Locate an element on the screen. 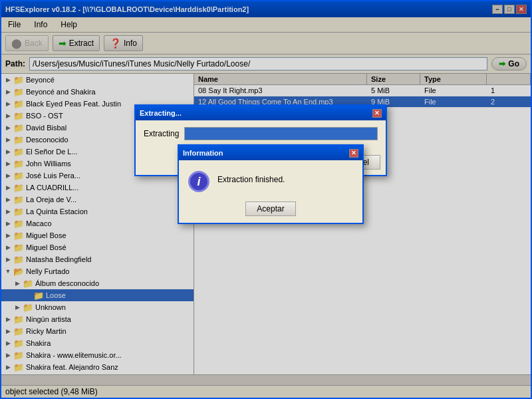  info-dialog-icon: i is located at coordinates (199, 182).